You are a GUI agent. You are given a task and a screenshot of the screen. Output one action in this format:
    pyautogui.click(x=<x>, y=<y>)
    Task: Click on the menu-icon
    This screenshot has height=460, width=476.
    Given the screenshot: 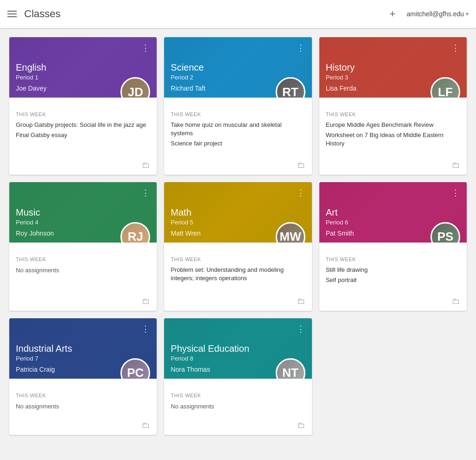 What is the action you would take?
    pyautogui.click(x=12, y=14)
    